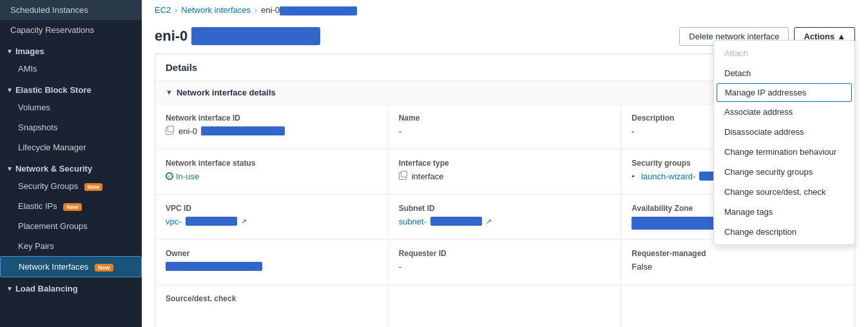 The height and width of the screenshot is (327, 868). I want to click on field-value: subnet- ↗, so click(505, 222).